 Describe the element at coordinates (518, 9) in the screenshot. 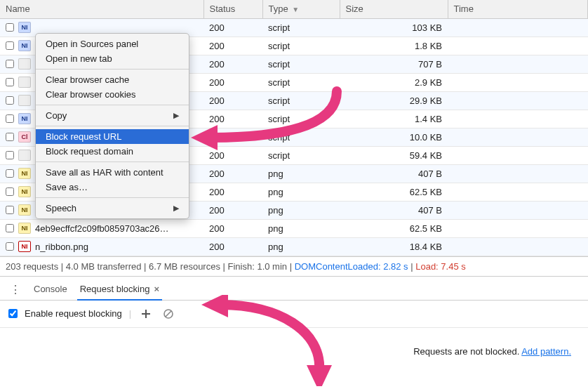

I see `col-header-time: Time` at that location.